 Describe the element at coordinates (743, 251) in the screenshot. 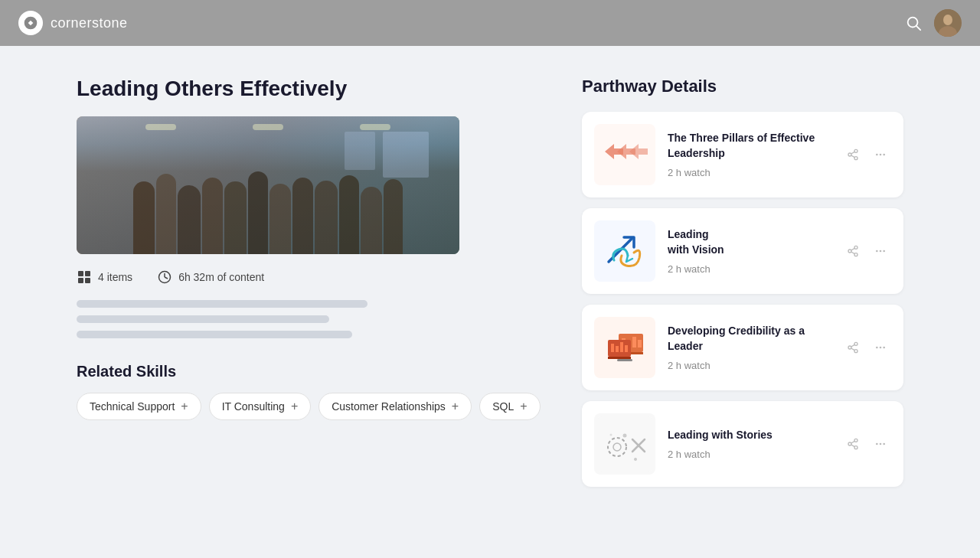

I see `course-card-2: Leadingwith Vision 2 h watch` at that location.